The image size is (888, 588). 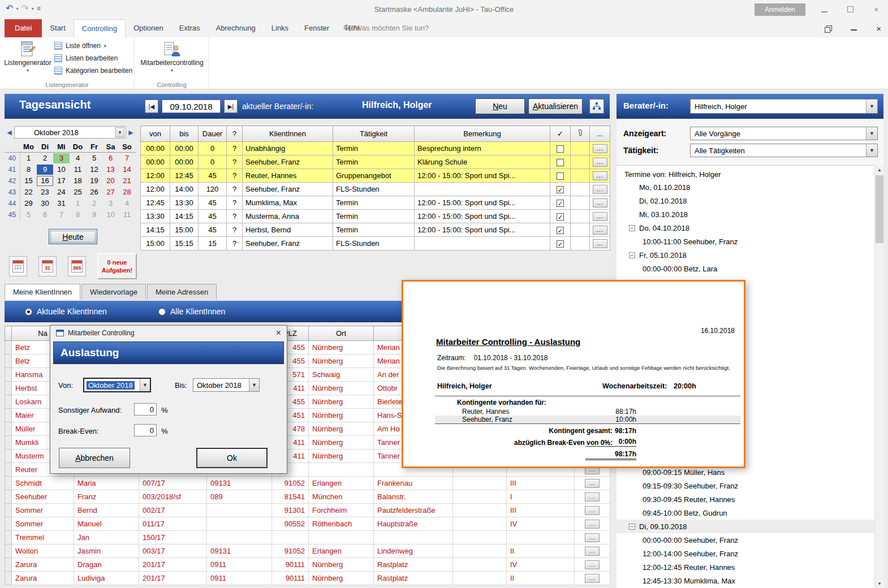 What do you see at coordinates (235, 134) in the screenshot?
I see `appointment-column-header: ?` at bounding box center [235, 134].